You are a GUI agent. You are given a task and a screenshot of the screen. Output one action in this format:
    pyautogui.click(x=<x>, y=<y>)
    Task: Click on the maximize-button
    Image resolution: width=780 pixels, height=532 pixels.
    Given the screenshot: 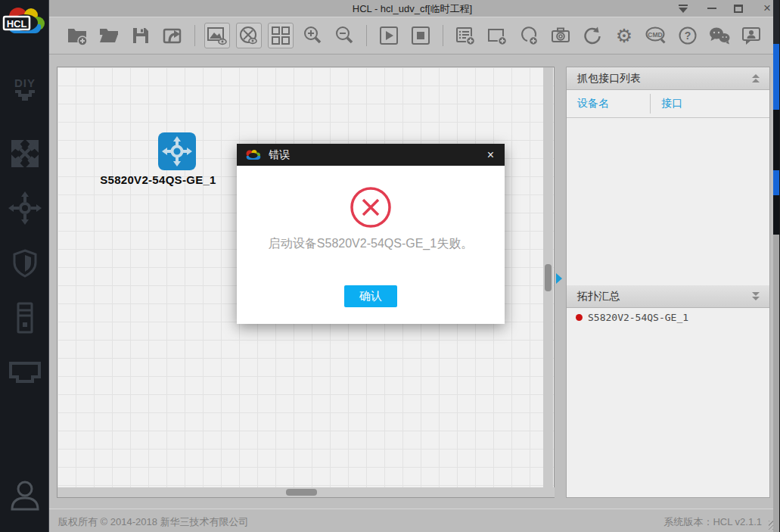 What is the action you would take?
    pyautogui.click(x=738, y=8)
    